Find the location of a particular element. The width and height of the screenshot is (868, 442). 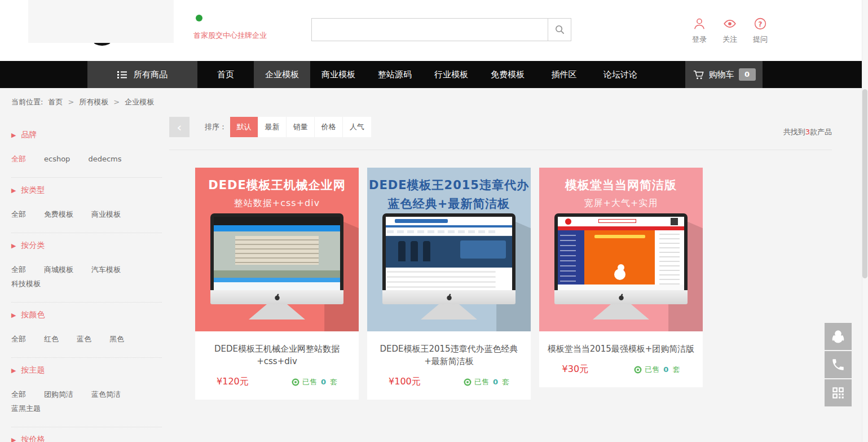

collapse-sidebar-button: ‹ is located at coordinates (179, 127).